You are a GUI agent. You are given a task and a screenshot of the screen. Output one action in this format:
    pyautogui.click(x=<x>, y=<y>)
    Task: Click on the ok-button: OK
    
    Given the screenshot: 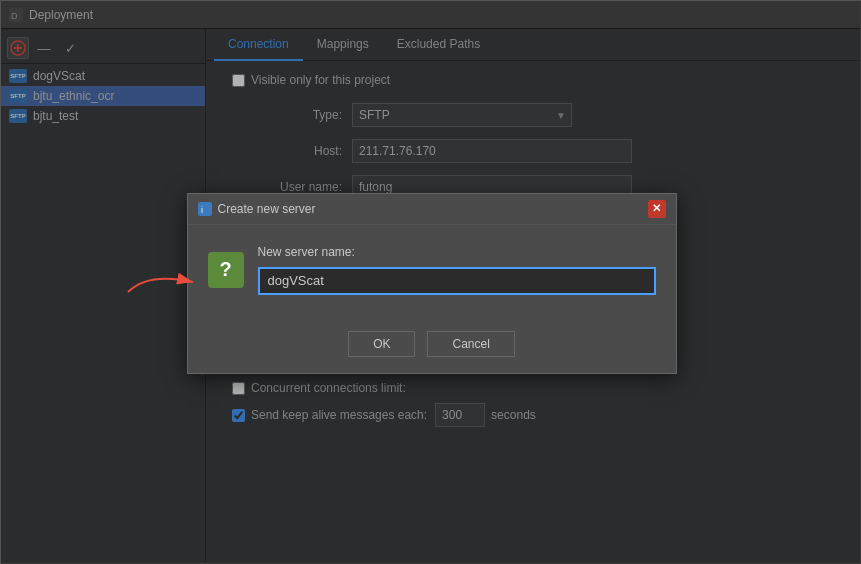 What is the action you would take?
    pyautogui.click(x=382, y=344)
    